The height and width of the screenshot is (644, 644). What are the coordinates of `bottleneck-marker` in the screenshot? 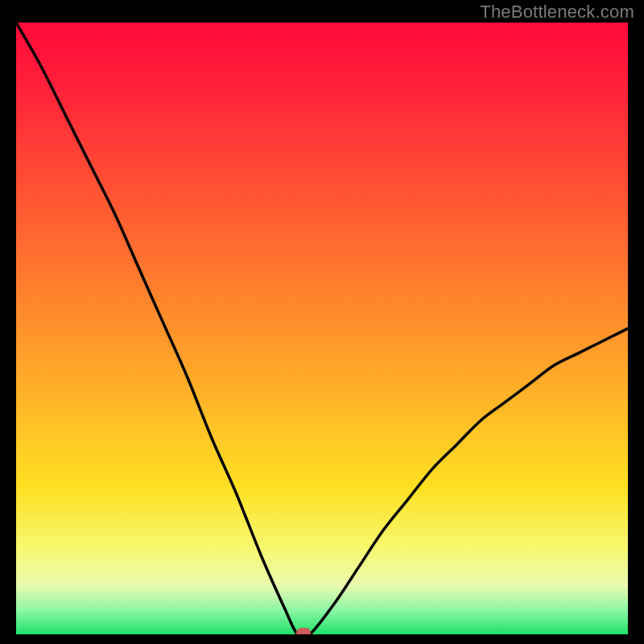 It's located at (303, 631).